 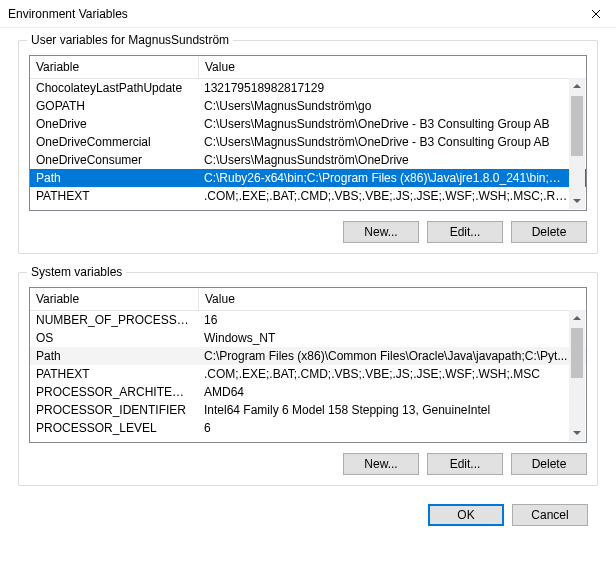 I want to click on cell-variable: GOPATH, so click(x=114, y=106).